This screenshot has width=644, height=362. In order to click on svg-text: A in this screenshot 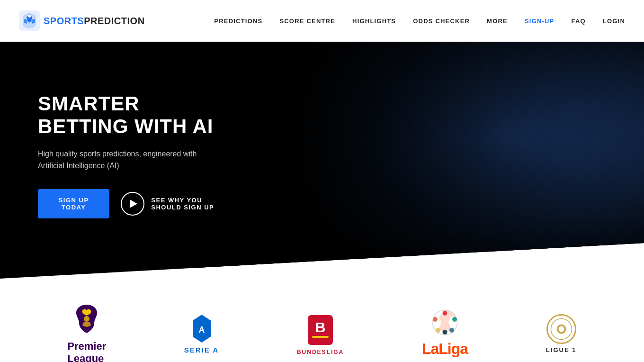, I will do `click(202, 330)`.